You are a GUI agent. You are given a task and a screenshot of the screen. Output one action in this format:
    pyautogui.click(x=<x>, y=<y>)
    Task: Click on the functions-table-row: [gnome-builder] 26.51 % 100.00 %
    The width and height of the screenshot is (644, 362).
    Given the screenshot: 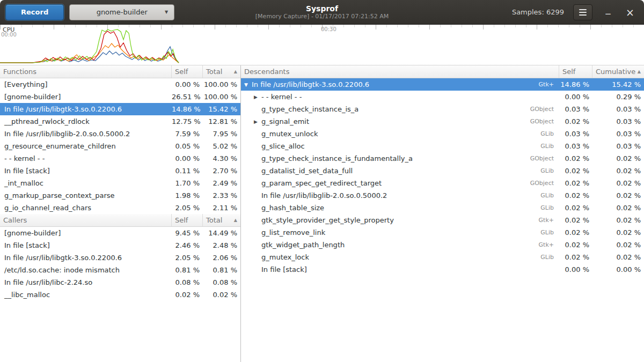 What is the action you would take?
    pyautogui.click(x=120, y=97)
    